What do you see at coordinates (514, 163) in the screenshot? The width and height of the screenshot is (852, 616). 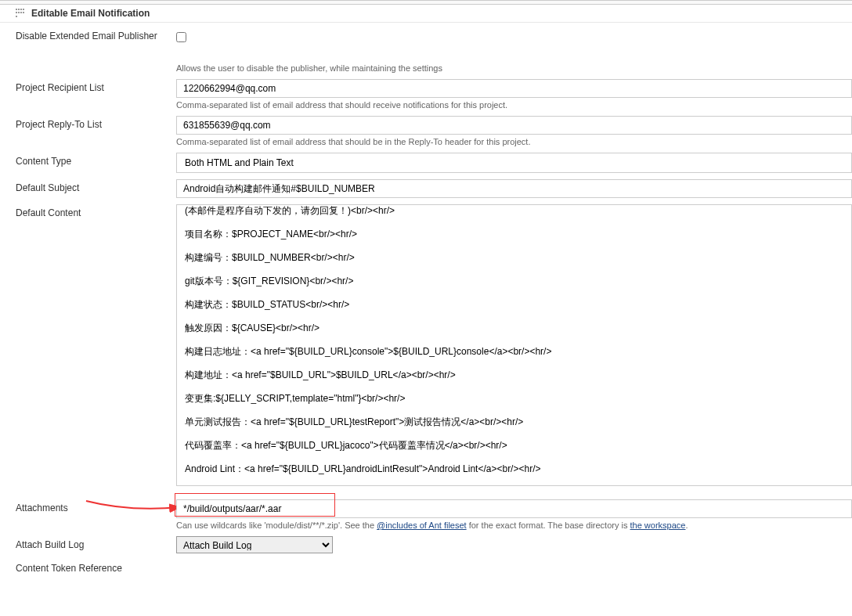 I see `content-type-input` at bounding box center [514, 163].